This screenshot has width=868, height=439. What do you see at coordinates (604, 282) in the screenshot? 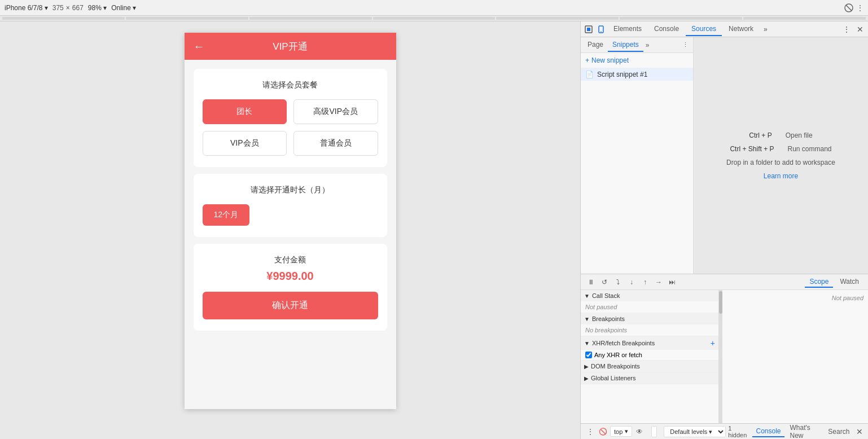
I see `debug-resume-btn: ↺` at bounding box center [604, 282].